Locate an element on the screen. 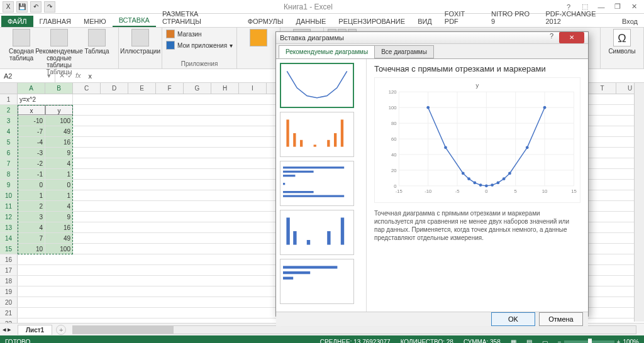  col-header: F is located at coordinates (170, 88).